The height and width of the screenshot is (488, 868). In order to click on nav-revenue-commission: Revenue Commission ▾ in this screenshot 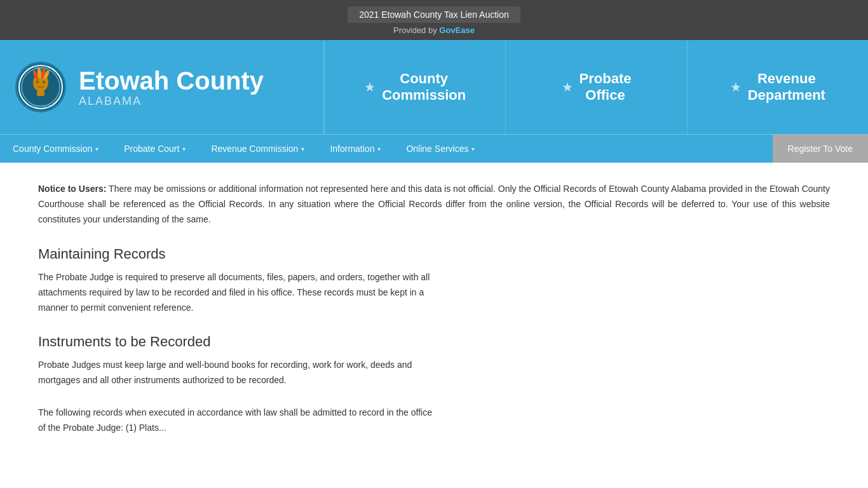, I will do `click(258, 149)`.